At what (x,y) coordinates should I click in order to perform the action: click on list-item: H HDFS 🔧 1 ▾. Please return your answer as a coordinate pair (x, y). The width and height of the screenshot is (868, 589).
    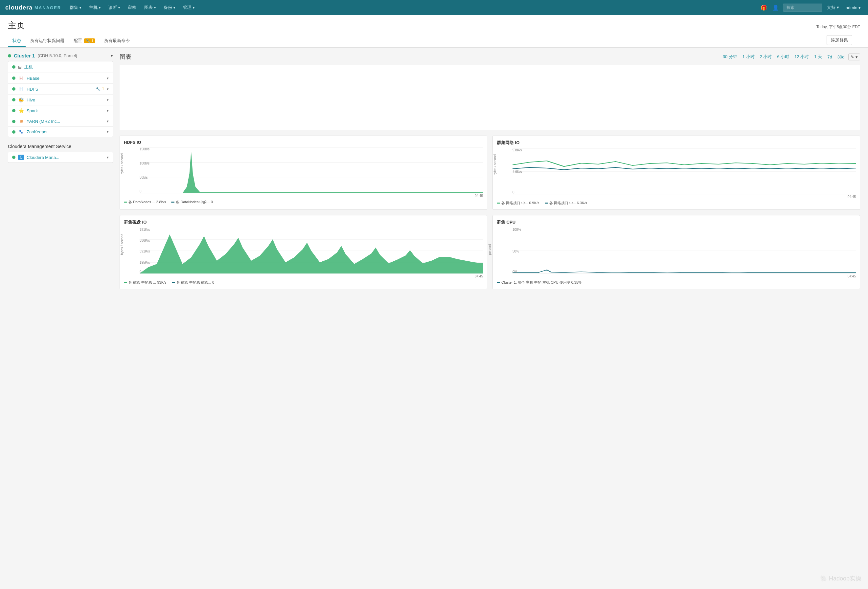
    Looking at the image, I should click on (61, 89).